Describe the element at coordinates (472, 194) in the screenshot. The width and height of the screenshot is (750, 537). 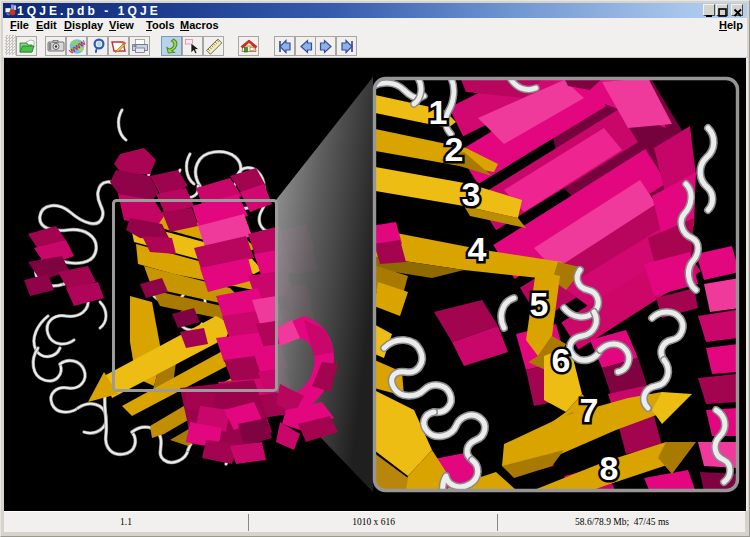
I see `svg-text: 3` at that location.